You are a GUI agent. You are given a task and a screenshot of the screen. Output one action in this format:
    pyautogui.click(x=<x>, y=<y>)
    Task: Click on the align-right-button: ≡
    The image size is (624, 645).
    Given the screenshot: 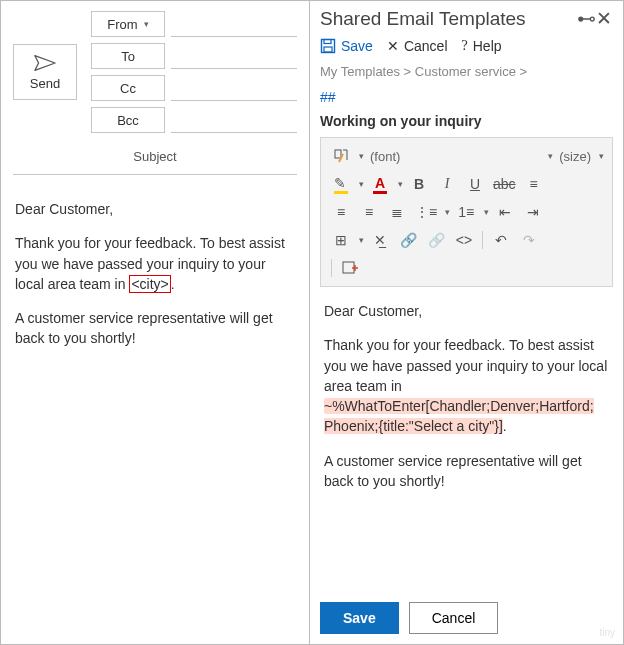 What is the action you would take?
    pyautogui.click(x=369, y=212)
    